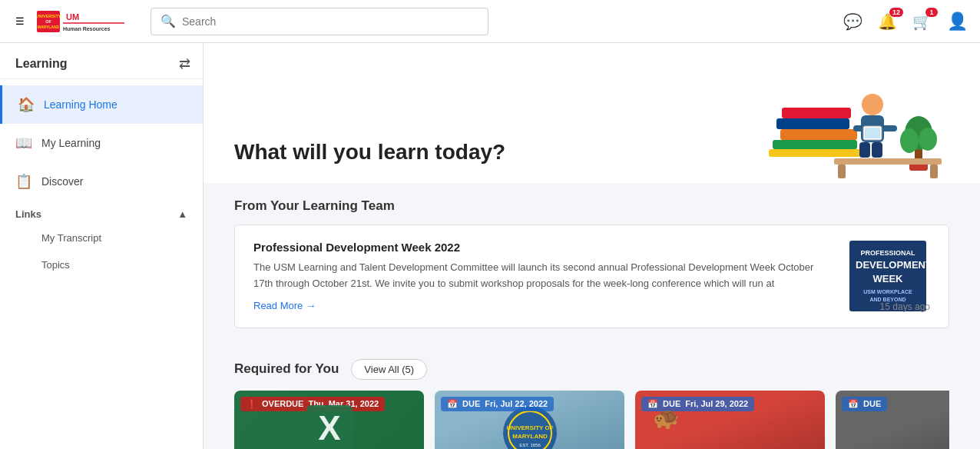 The height and width of the screenshot is (449, 980). I want to click on required-header: Required for You View All (5), so click(591, 369).